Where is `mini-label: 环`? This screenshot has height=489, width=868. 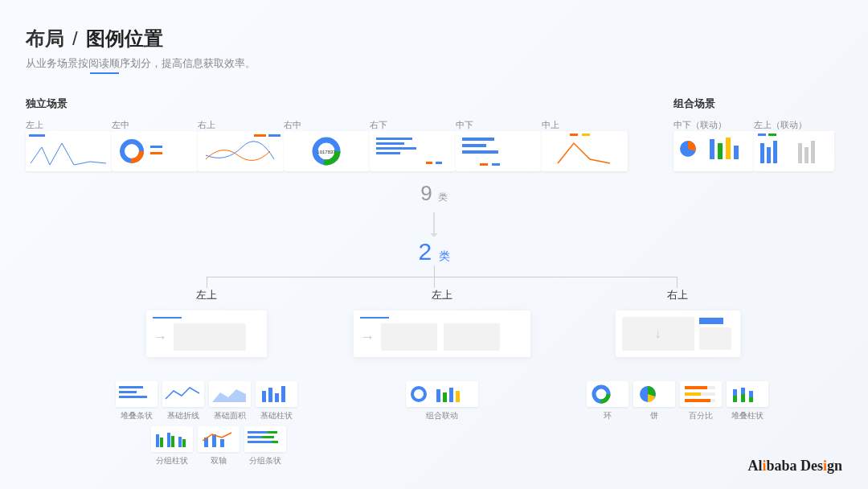 mini-label: 环 is located at coordinates (608, 416).